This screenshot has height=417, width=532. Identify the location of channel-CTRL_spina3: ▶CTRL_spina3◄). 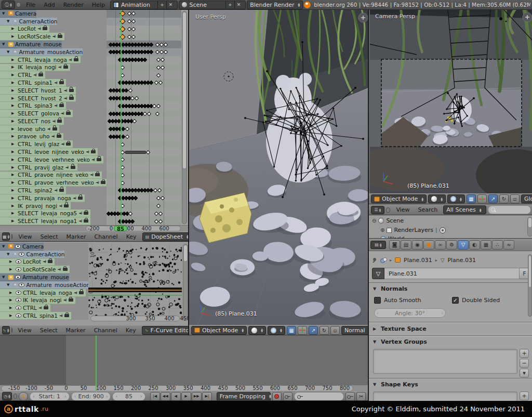
(33, 106).